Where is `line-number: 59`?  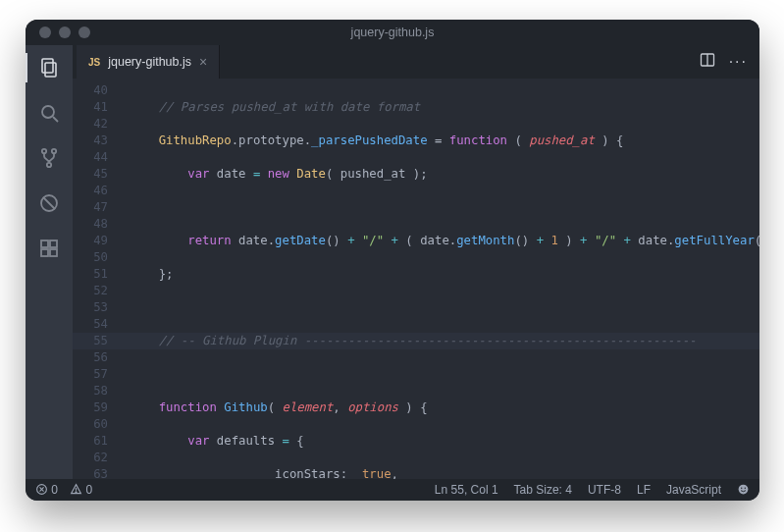
line-number: 59 is located at coordinates (98, 408).